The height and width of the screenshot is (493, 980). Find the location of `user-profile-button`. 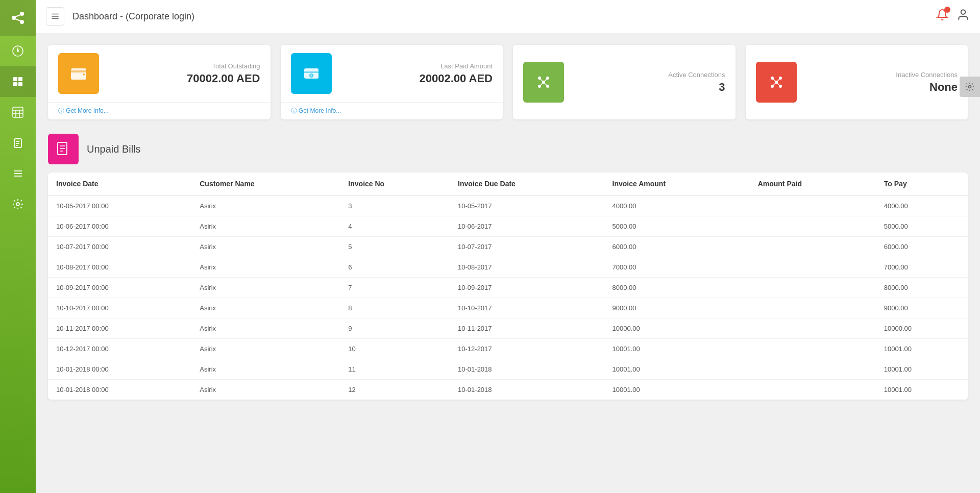

user-profile-button is located at coordinates (963, 16).